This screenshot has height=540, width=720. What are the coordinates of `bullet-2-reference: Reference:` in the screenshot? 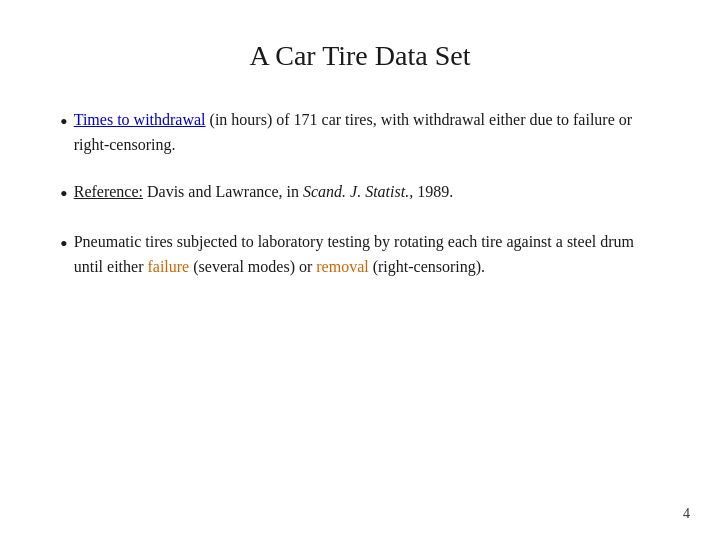 It's located at (108, 192).